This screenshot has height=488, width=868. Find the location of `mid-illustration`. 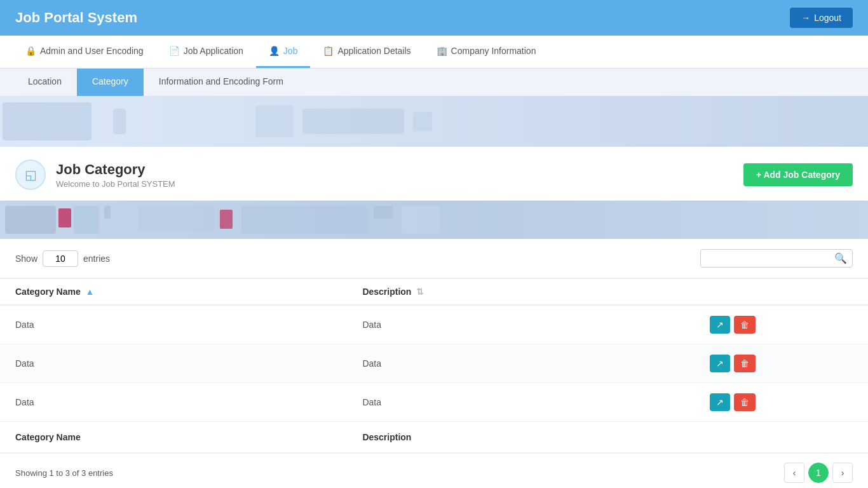

mid-illustration is located at coordinates (434, 220).